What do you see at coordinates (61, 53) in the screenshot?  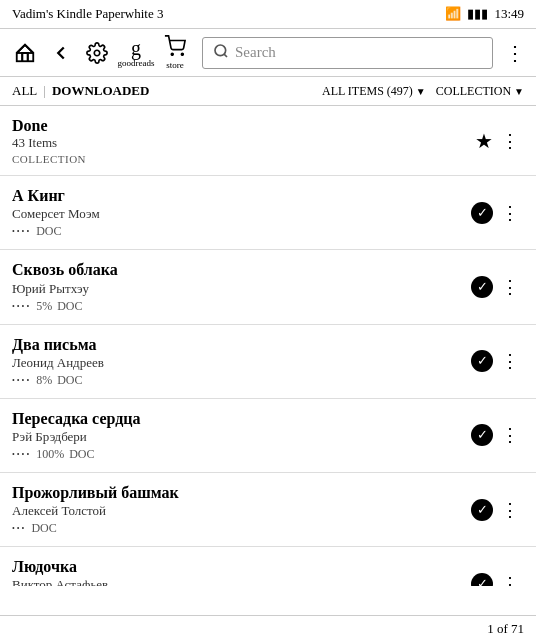 I see `back-button` at bounding box center [61, 53].